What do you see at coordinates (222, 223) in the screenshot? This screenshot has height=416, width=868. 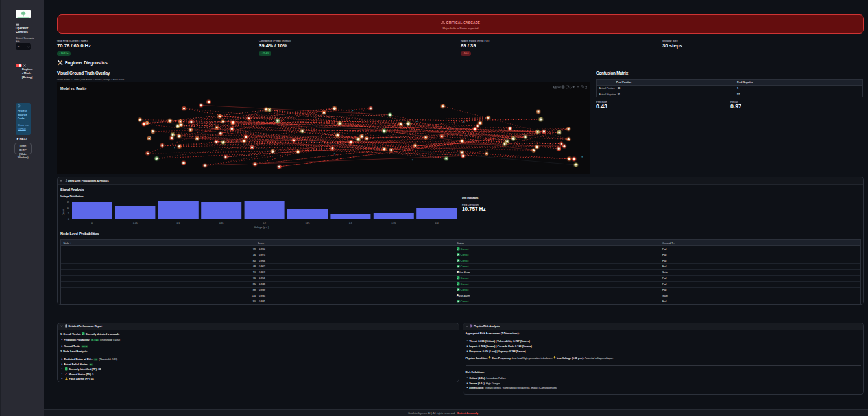 I see `svg-text: 0.15` at bounding box center [222, 223].